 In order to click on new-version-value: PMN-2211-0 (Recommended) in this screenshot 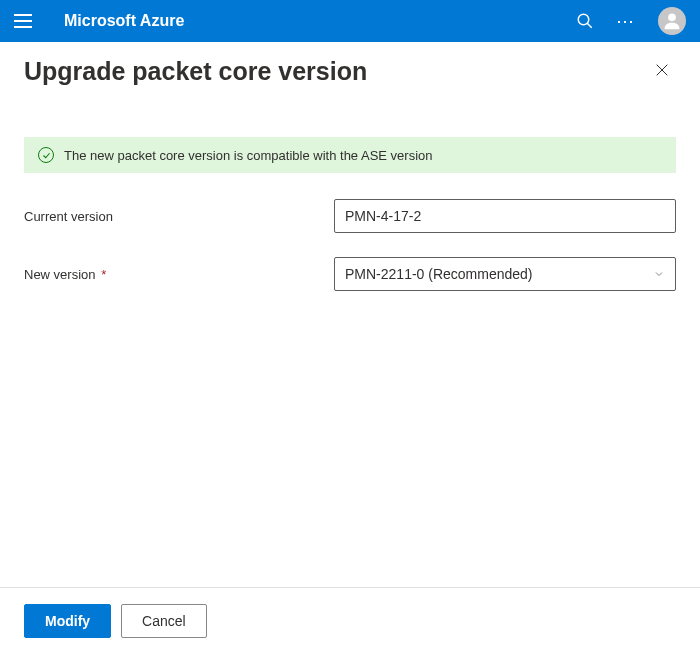, I will do `click(439, 274)`.